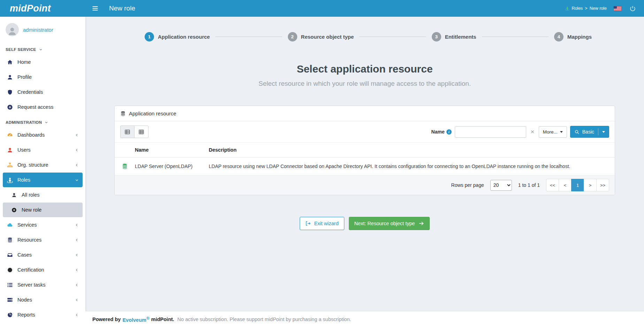 The width and height of the screenshot is (644, 327). I want to click on sidebar-item-dashboards: Dashboards, so click(43, 135).